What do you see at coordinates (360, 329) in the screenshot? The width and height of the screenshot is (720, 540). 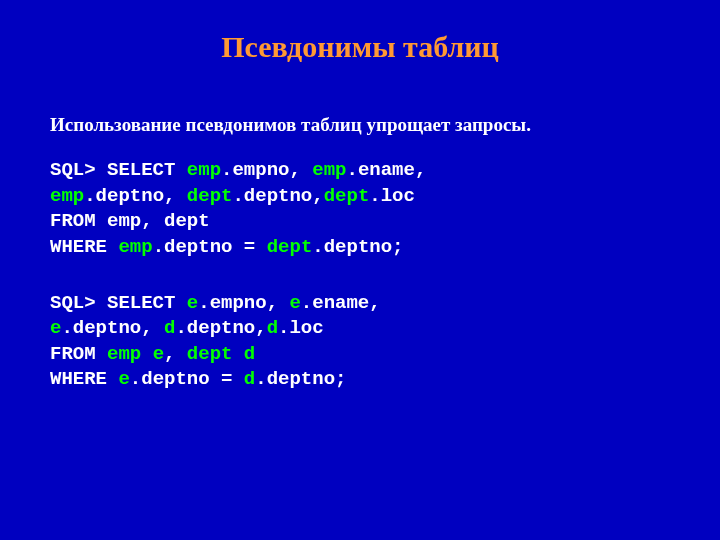 I see `code-line: e.deptno, d.deptno,d.loc` at bounding box center [360, 329].